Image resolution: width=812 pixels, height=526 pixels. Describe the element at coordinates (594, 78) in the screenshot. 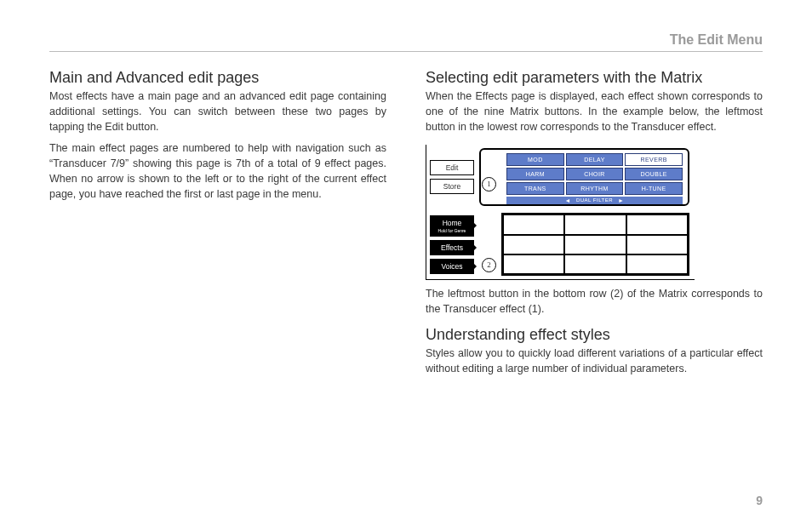

I see `section-heading: Selecting edit parameters with the Matri…` at that location.